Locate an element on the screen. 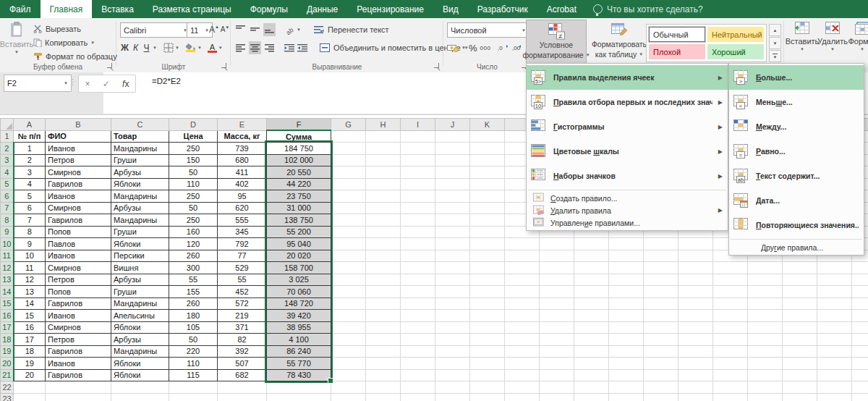 This screenshot has height=401, width=868. cf-submenu-item-2: Между... is located at coordinates (796, 127).